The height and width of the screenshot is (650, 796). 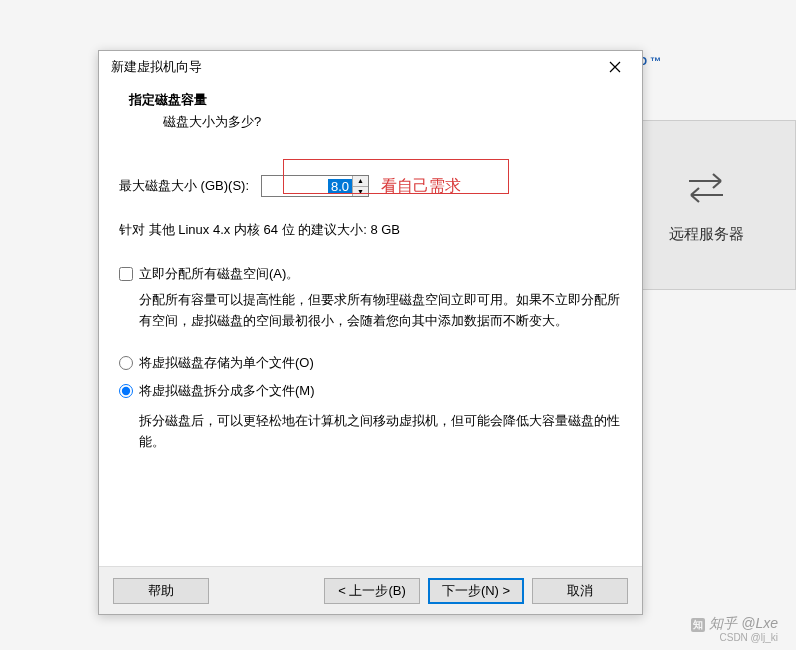 What do you see at coordinates (734, 638) in the screenshot?
I see `watermark-sub: CSDN @lj_ki` at bounding box center [734, 638].